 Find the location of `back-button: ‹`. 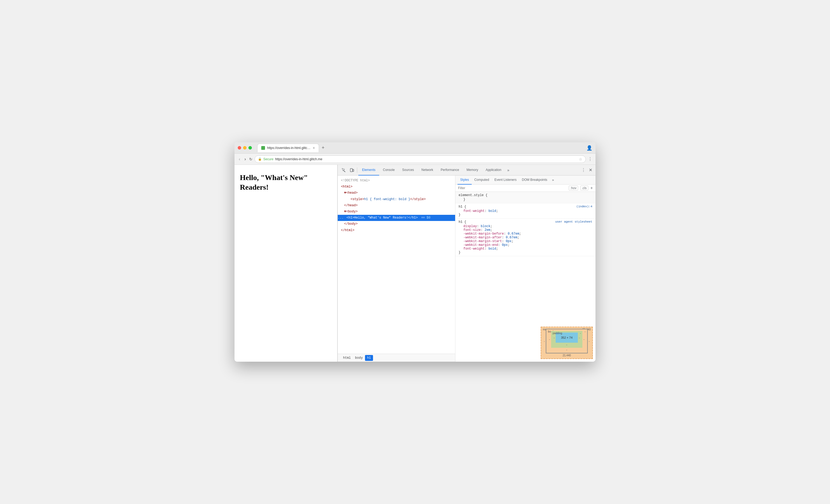

back-button: ‹ is located at coordinates (240, 159).